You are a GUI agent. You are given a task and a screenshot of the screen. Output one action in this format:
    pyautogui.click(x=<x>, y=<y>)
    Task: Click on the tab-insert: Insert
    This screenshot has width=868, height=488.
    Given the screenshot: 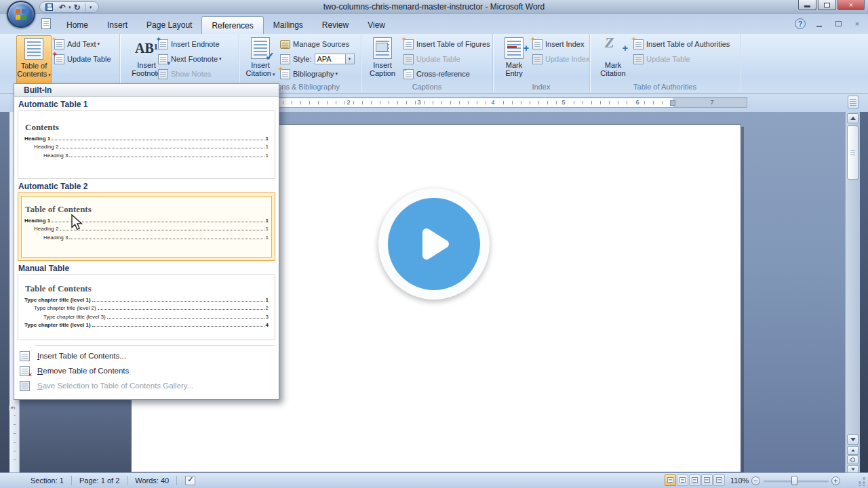 What is the action you would take?
    pyautogui.click(x=117, y=25)
    